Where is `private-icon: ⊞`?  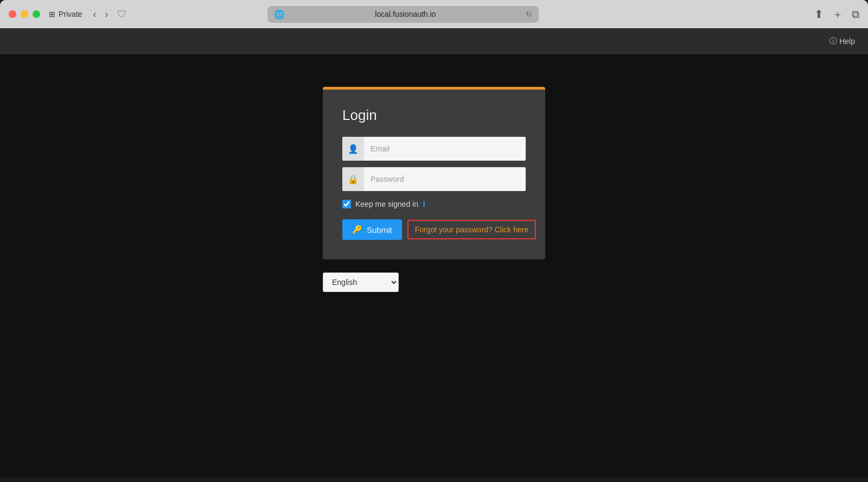 private-icon: ⊞ is located at coordinates (52, 14).